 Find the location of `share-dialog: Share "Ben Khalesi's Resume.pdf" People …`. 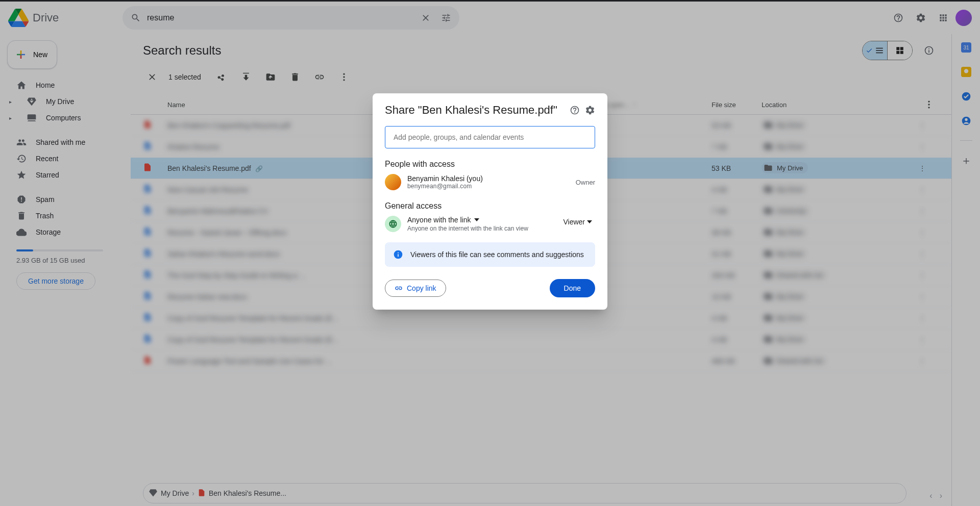

share-dialog: Share "Ben Khalesi's Resume.pdf" People … is located at coordinates (490, 201).